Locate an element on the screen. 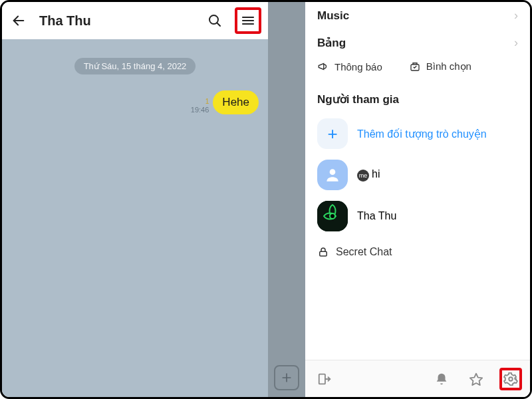 Image resolution: width=532 pixels, height=399 pixels. bell-icon is located at coordinates (442, 379).